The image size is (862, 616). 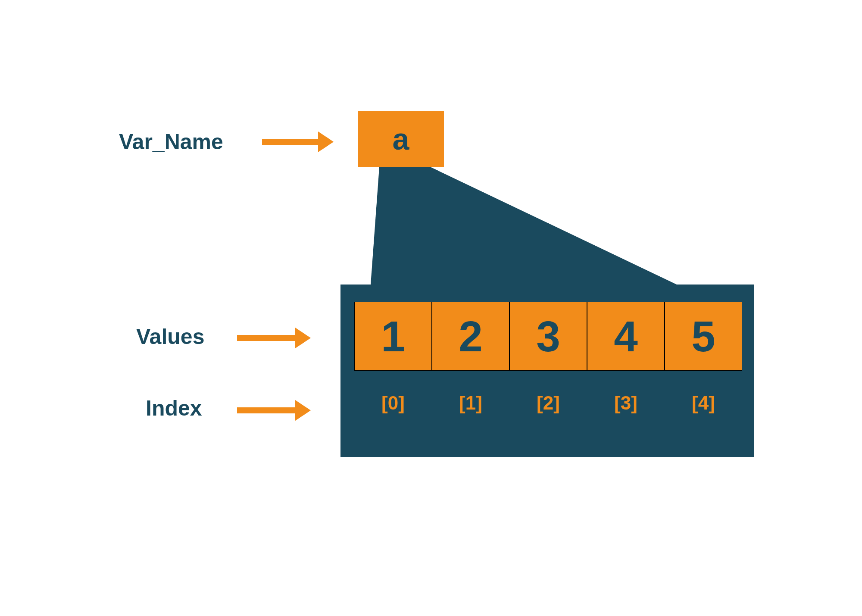 I want to click on label-index: Index, so click(x=174, y=408).